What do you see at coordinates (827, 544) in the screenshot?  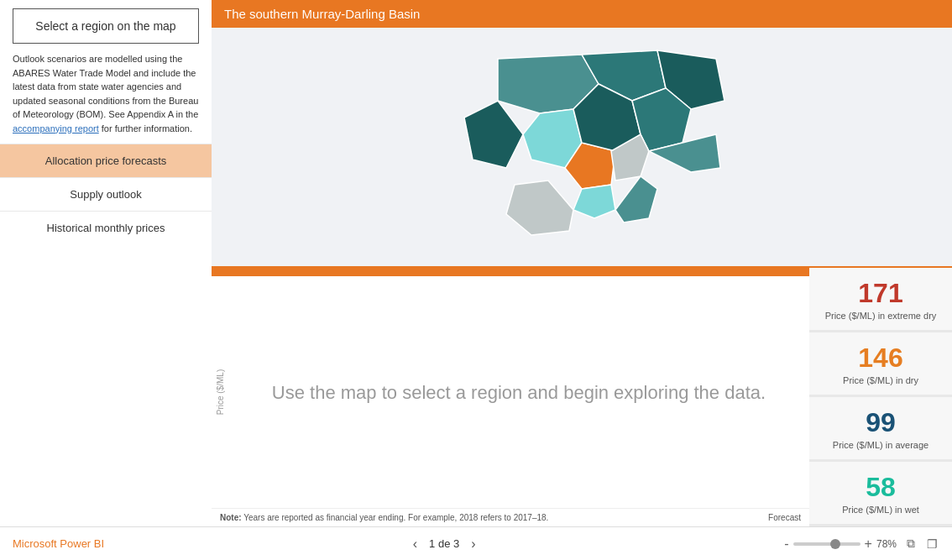 I see `zoom-slider` at bounding box center [827, 544].